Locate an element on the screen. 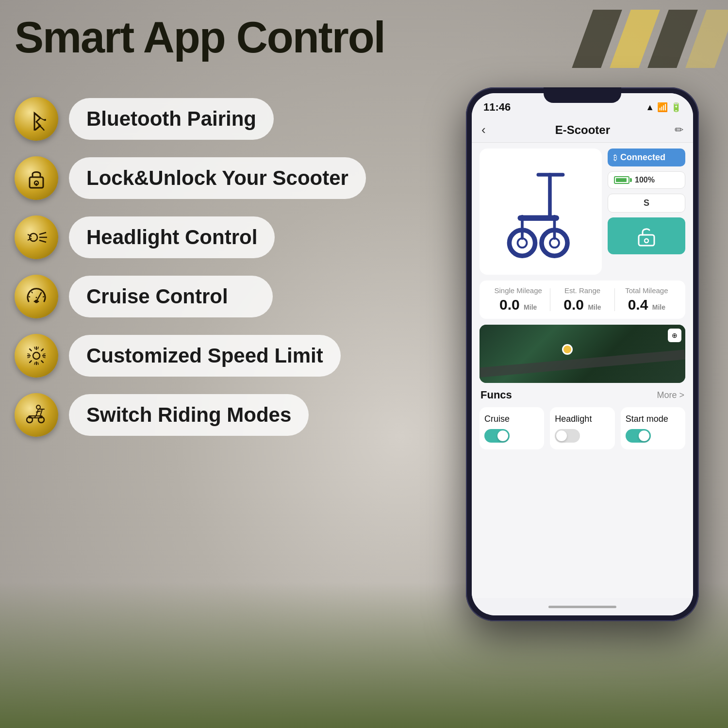 The height and width of the screenshot is (728, 728). headlight-toggle-knob is located at coordinates (562, 436).